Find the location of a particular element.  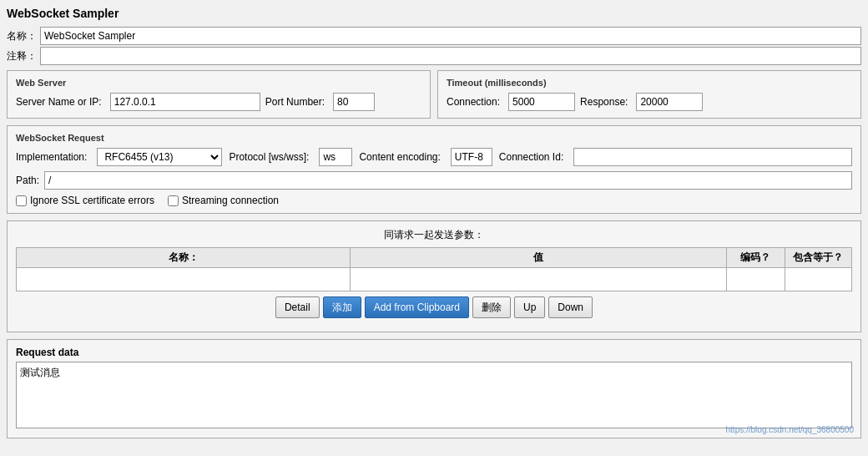

ws-row1: Implementation: RFC6455 (v13) Protocol [… is located at coordinates (434, 157).